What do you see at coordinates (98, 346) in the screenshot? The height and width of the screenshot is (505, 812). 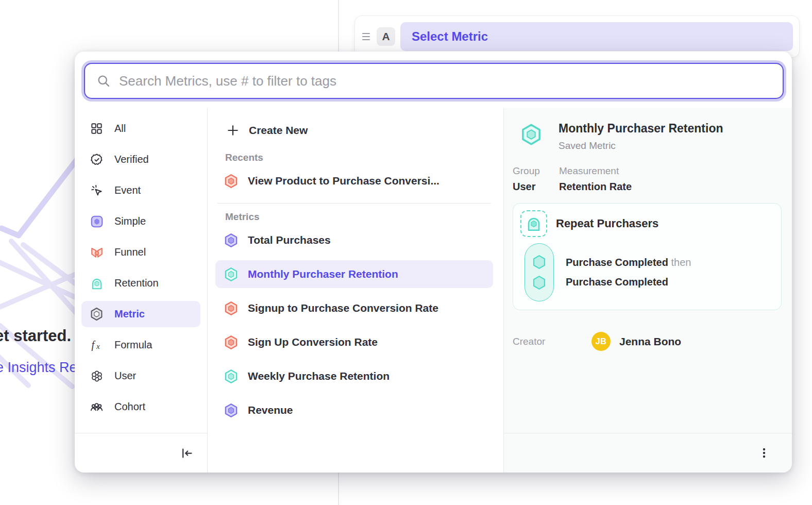 I see `svg-text: x` at bounding box center [98, 346].